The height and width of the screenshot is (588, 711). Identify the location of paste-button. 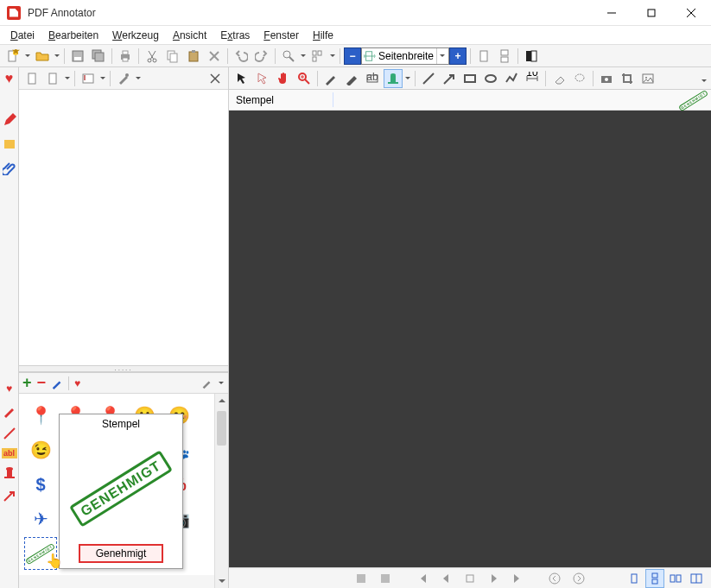
(194, 56).